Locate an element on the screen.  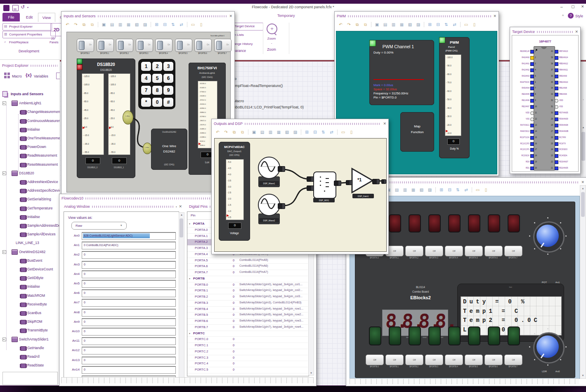
digital-row: PORTB.30SwitchArraySlider1(pin3), ComboB… is located at coordinates (248, 303).